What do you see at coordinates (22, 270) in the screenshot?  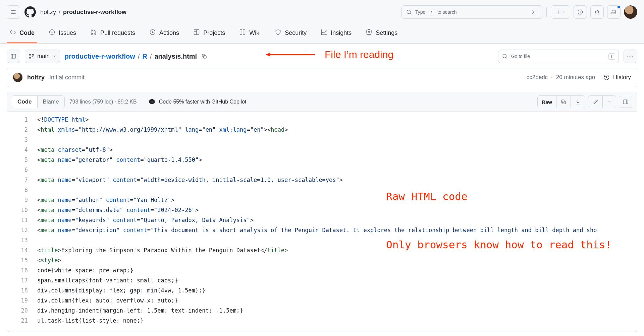 I see `line-number: 16` at bounding box center [22, 270].